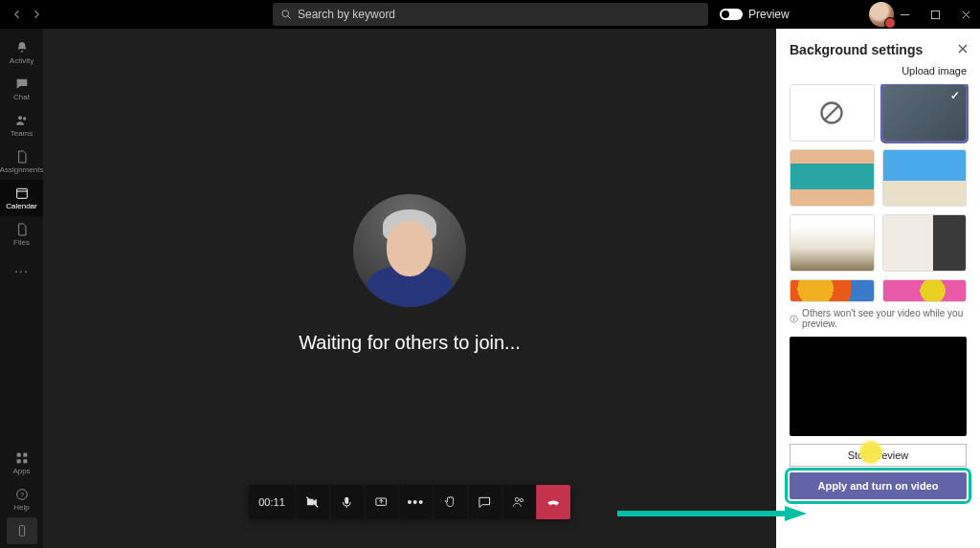 The width and height of the screenshot is (980, 548). Describe the element at coordinates (21, 471) in the screenshot. I see `rail-label: Apps` at that location.